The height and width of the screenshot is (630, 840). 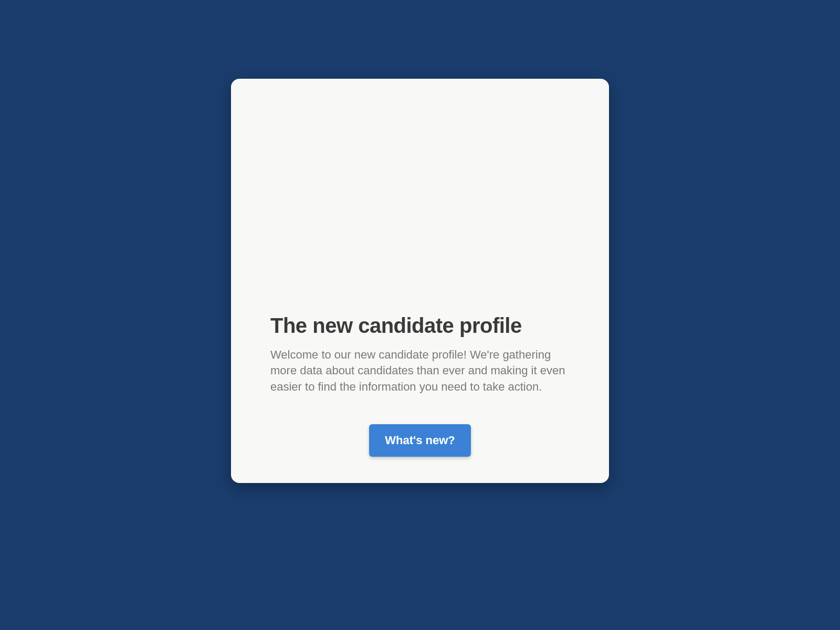 What do you see at coordinates (420, 326) in the screenshot?
I see `modal-title: The new candidate profile` at bounding box center [420, 326].